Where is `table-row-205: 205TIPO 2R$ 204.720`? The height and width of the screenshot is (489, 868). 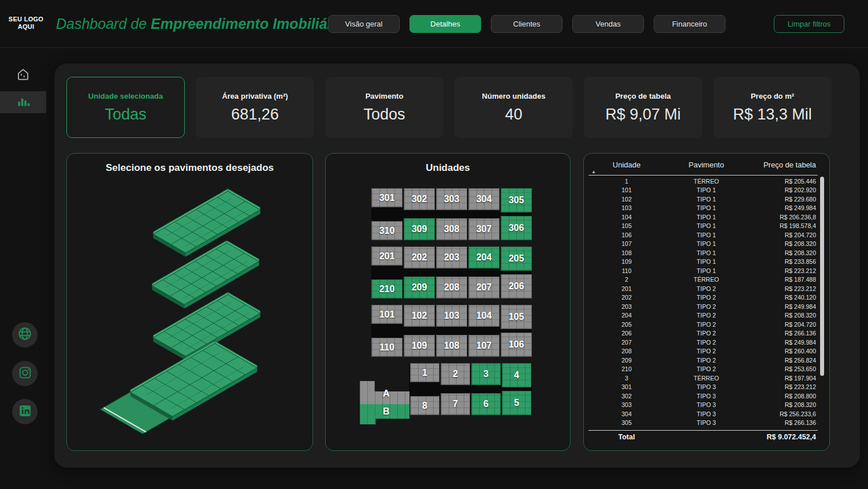
table-row-205: 205TIPO 2R$ 204.720 is located at coordinates (707, 324).